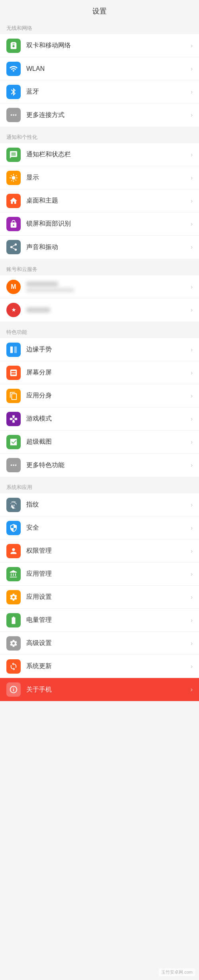  What do you see at coordinates (107, 224) in the screenshot?
I see `lockscreen-label: 锁屏和面部识别` at bounding box center [107, 224].